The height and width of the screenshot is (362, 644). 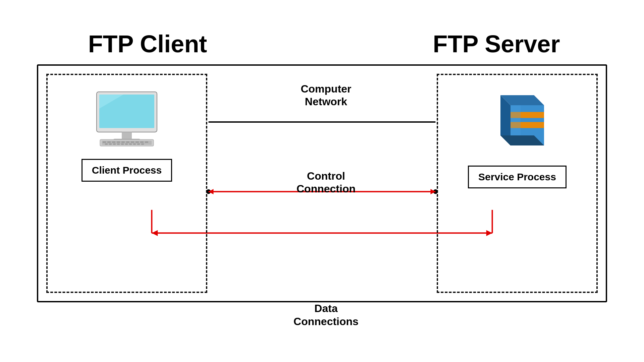 What do you see at coordinates (127, 119) in the screenshot?
I see `computer-icon` at bounding box center [127, 119].